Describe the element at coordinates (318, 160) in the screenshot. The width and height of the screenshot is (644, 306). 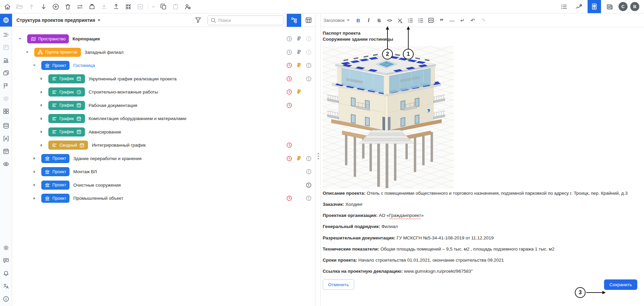
I see `panel-splitter` at that location.